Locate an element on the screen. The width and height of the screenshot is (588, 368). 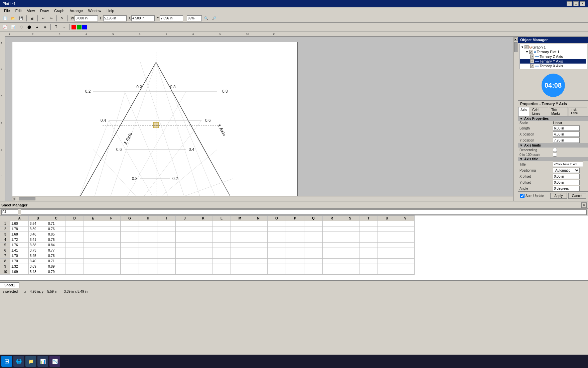
tb-open: 📂 is located at coordinates (13, 18).